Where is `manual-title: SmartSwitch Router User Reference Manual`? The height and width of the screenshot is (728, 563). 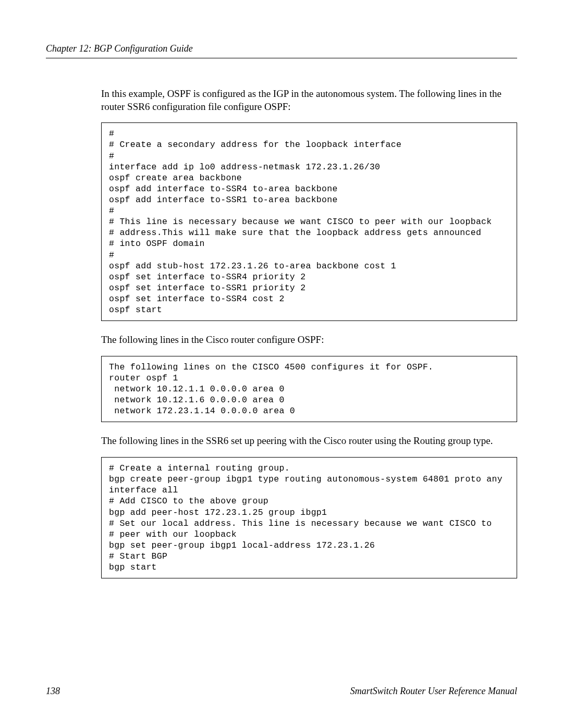
manual-title: SmartSwitch Router User Reference Manual is located at coordinates (434, 691).